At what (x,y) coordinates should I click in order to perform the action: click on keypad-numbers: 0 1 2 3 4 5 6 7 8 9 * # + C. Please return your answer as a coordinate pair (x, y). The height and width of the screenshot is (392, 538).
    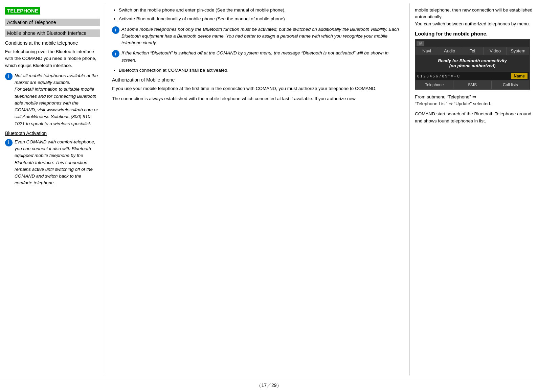
    Looking at the image, I should click on (464, 76).